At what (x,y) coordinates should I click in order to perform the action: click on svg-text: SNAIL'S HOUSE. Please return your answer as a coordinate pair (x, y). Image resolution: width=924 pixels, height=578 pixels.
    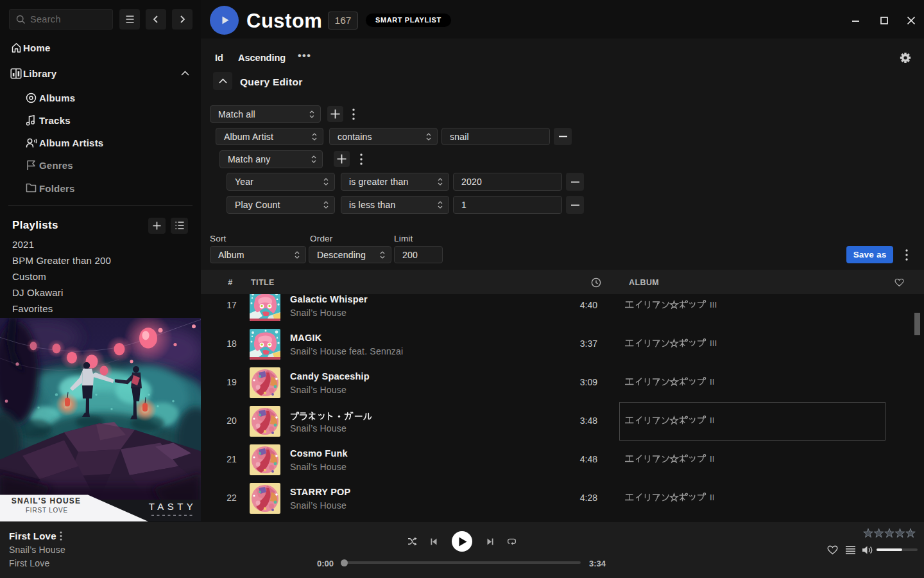
    Looking at the image, I should click on (46, 501).